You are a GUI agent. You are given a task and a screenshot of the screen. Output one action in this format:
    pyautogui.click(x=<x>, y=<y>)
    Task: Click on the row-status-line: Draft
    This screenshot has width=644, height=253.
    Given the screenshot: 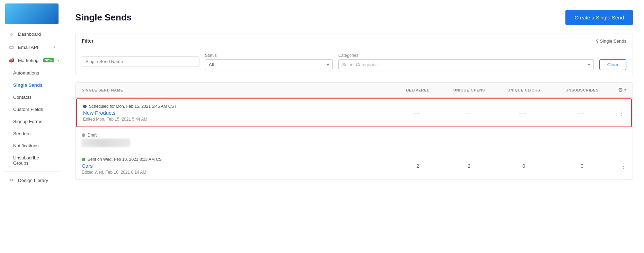 What is the action you would take?
    pyautogui.click(x=236, y=135)
    